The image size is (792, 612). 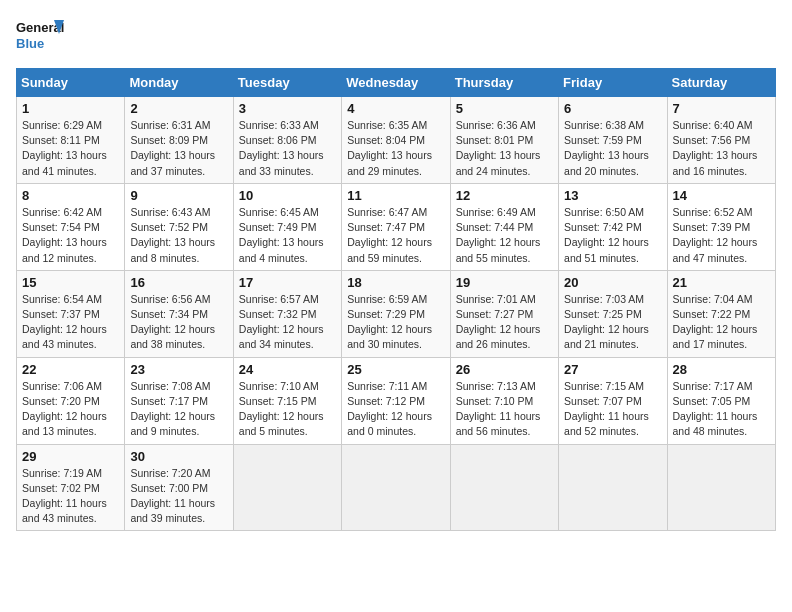 I want to click on day-info: Sunrise: 6:40 AM Sunset: 7:56 PM Dayligh…, so click(x=722, y=148).